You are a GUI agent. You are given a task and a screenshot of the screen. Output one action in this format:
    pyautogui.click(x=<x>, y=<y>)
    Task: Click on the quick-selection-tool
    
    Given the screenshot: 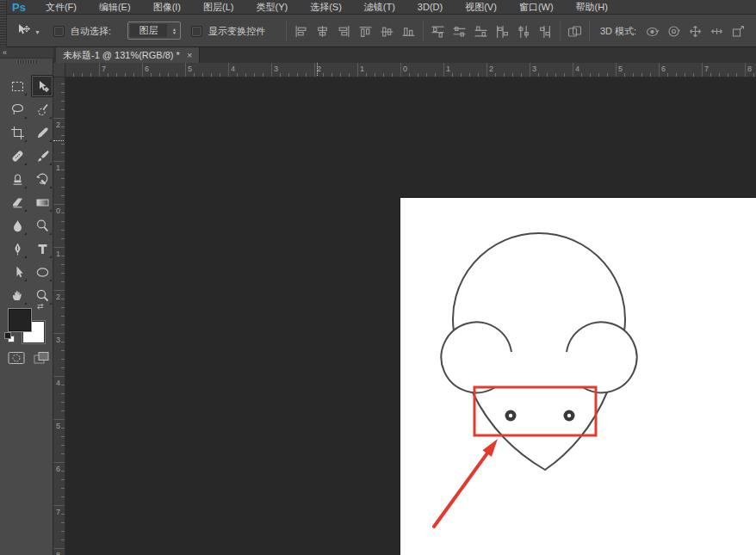 What is the action you would take?
    pyautogui.click(x=42, y=109)
    